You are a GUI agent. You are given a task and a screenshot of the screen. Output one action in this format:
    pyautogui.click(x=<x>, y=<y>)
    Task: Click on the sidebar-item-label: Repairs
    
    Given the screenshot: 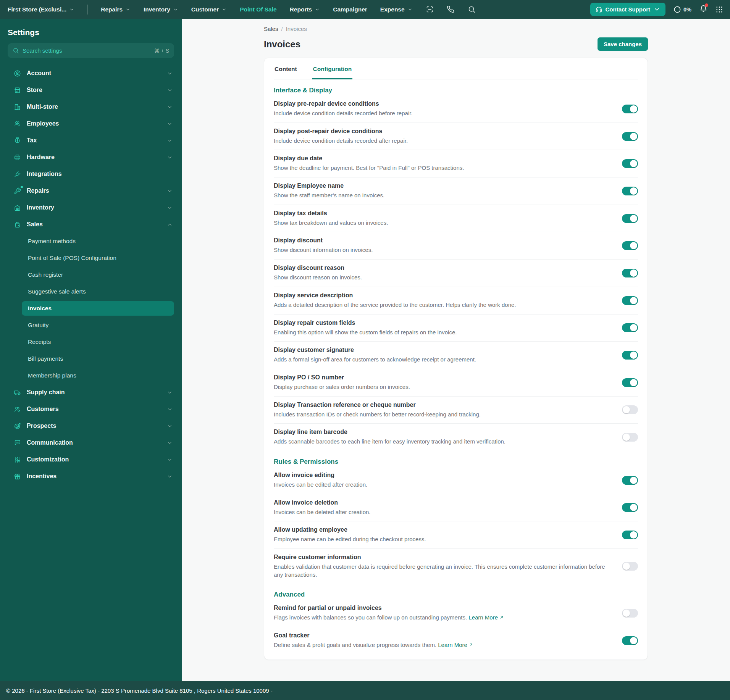 What is the action you would take?
    pyautogui.click(x=38, y=191)
    